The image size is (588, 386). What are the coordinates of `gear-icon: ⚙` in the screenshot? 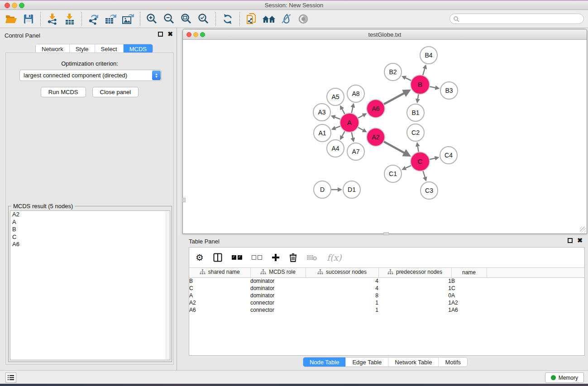 It's located at (200, 257).